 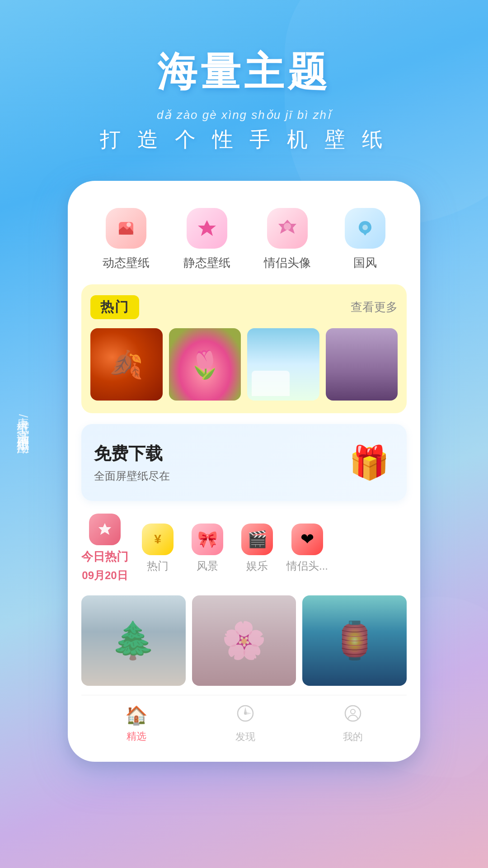 I want to click on profile-icon, so click(x=353, y=715).